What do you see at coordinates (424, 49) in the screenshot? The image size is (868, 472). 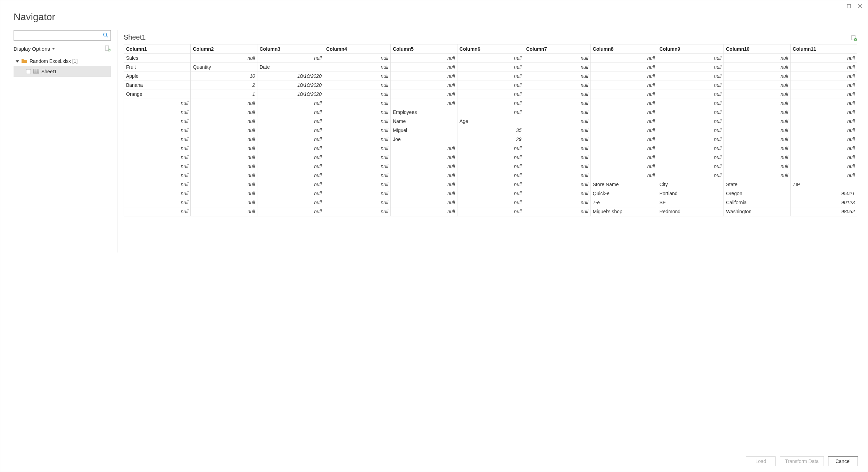 I see `column-header: Column5` at bounding box center [424, 49].